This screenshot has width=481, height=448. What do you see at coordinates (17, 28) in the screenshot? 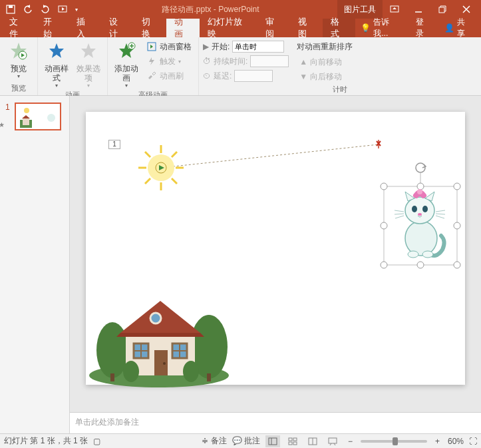
I see `tab-file: 文件` at bounding box center [17, 28].